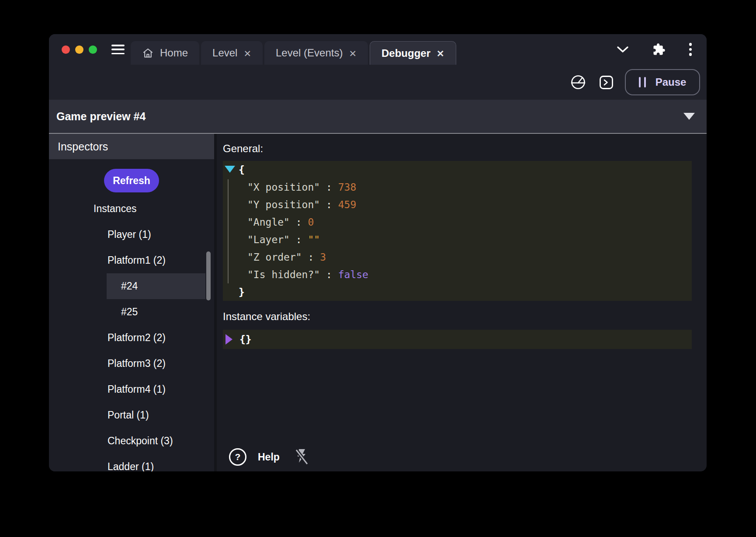 The height and width of the screenshot is (537, 756). What do you see at coordinates (132, 463) in the screenshot?
I see `tree-item-ladder: Ladder (1)` at bounding box center [132, 463].